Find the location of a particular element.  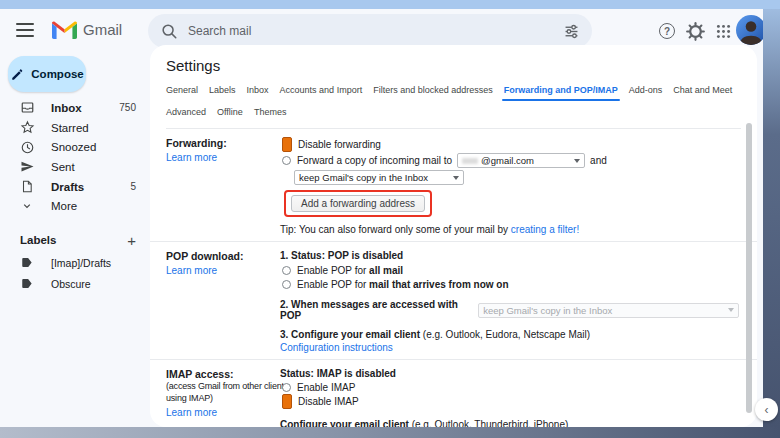

sidebar-item-drafts: Drafts 5 is located at coordinates (75, 187).